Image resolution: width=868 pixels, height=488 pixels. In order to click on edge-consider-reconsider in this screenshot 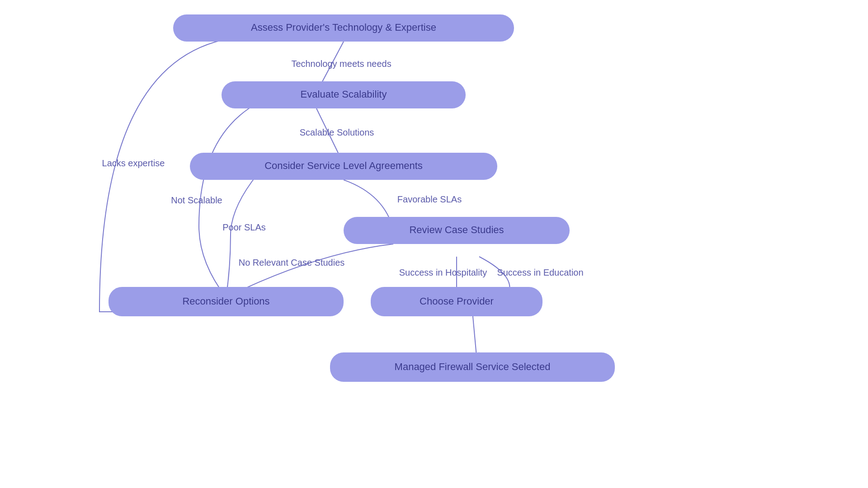, I will do `click(242, 236)`.